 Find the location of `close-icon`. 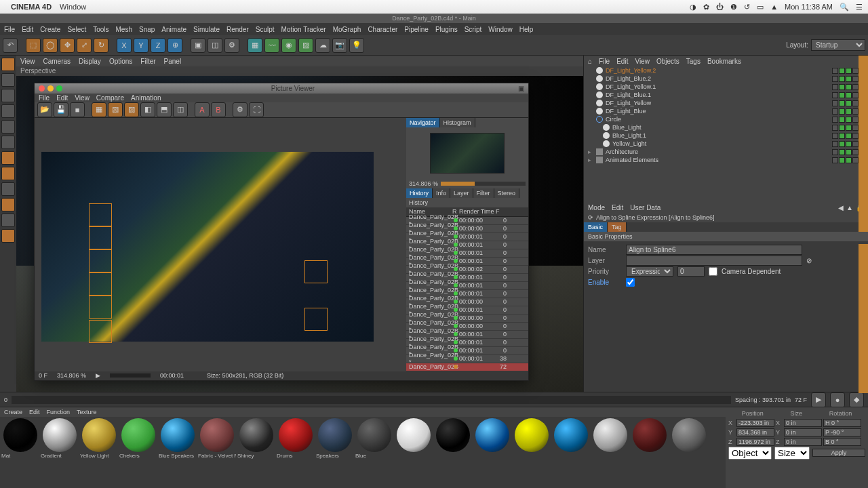

close-icon is located at coordinates (42, 88).